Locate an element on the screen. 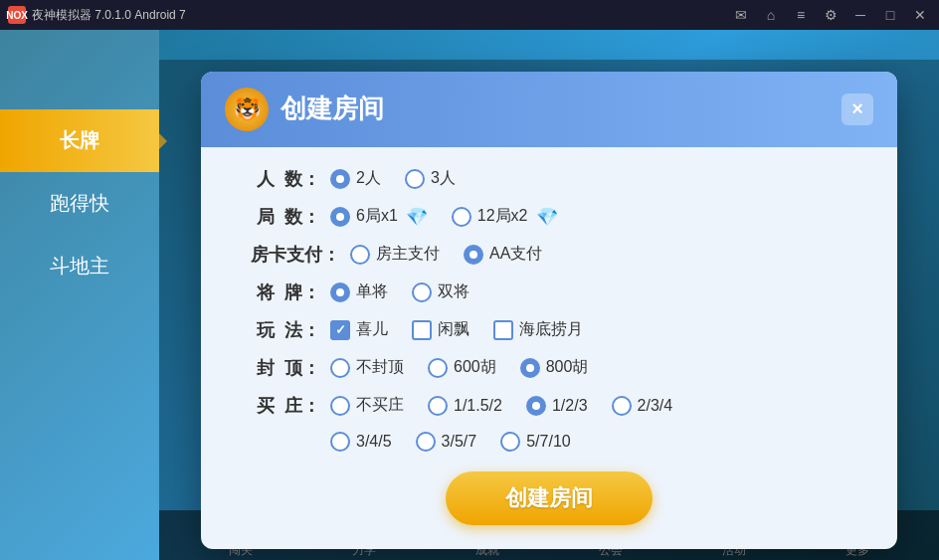 The height and width of the screenshot is (560, 939). radio-bubuyzhuang-circle is located at coordinates (340, 406).